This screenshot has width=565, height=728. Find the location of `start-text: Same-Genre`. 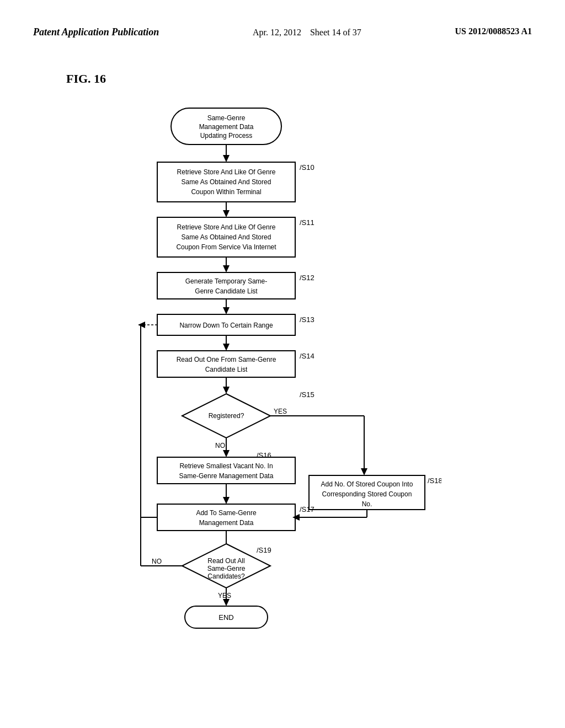

start-text: Same-Genre is located at coordinates (226, 118).